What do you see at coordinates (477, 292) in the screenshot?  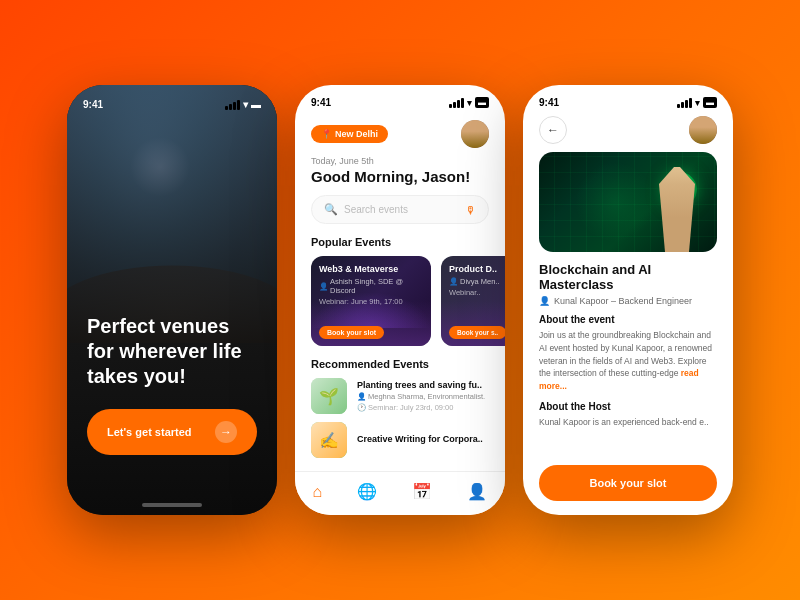 I see `event-card-date-2: Webinar..` at bounding box center [477, 292].